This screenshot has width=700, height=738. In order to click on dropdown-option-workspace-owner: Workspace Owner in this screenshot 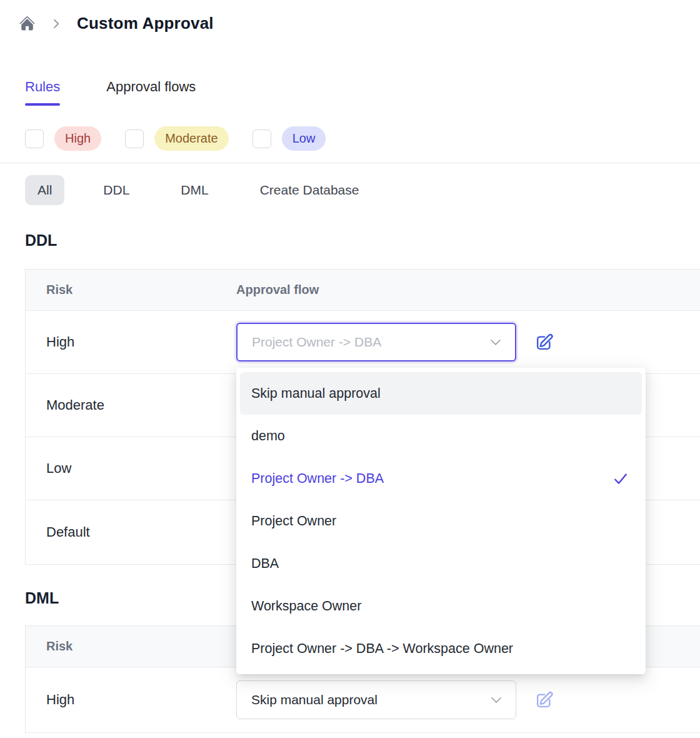, I will do `click(441, 606)`.